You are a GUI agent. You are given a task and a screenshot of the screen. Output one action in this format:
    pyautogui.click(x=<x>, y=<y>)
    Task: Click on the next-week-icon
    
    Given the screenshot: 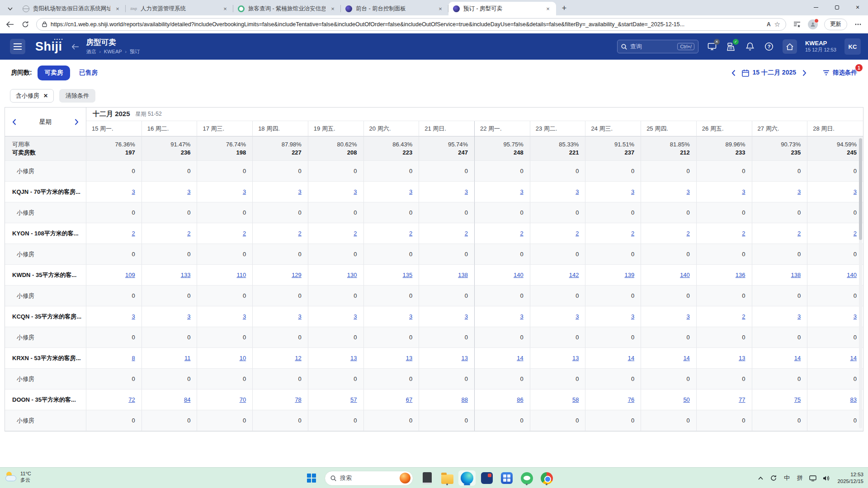 What is the action you would take?
    pyautogui.click(x=77, y=122)
    